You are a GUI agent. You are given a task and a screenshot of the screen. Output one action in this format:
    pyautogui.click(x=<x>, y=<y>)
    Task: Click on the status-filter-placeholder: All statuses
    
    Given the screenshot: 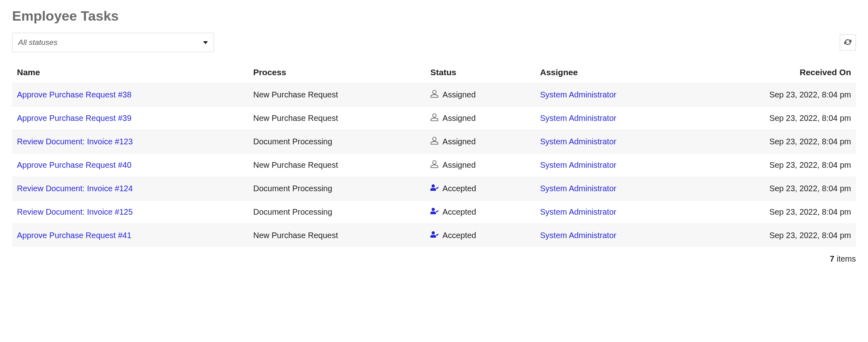 What is the action you would take?
    pyautogui.click(x=38, y=42)
    